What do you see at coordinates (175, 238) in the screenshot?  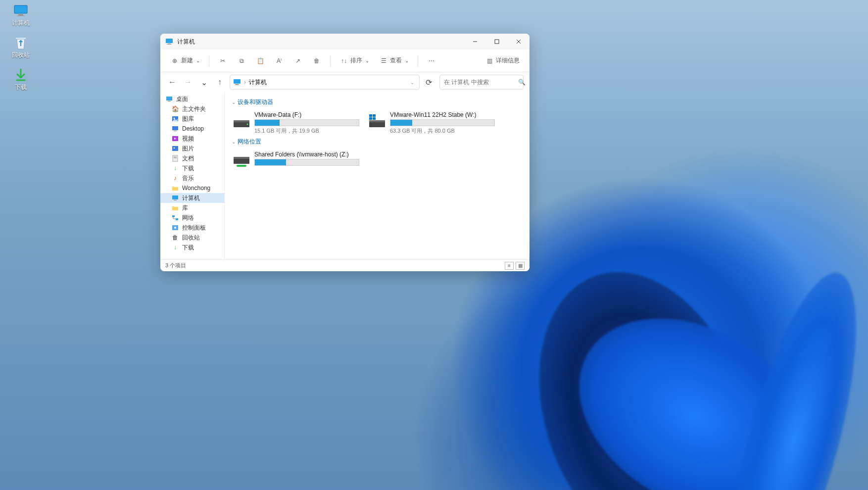 I see `recycle-icon: 🗑` at bounding box center [175, 238].